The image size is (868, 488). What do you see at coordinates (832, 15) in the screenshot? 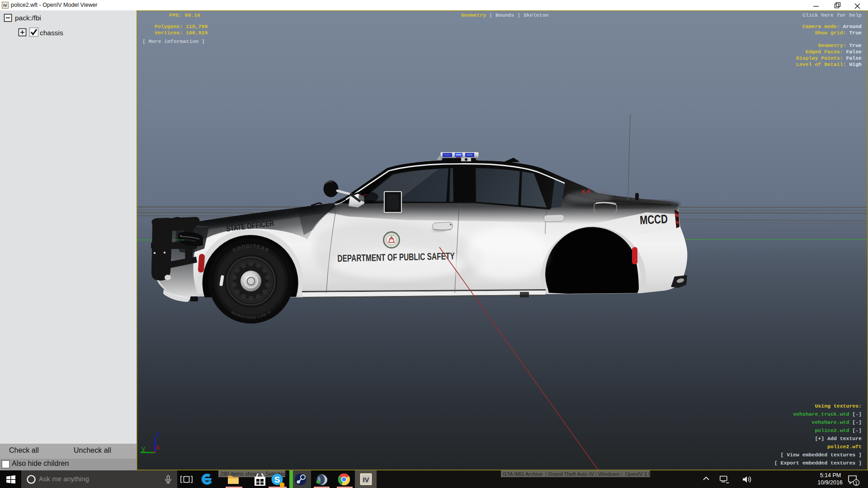
I see `svg-text: Click here for help` at bounding box center [832, 15].